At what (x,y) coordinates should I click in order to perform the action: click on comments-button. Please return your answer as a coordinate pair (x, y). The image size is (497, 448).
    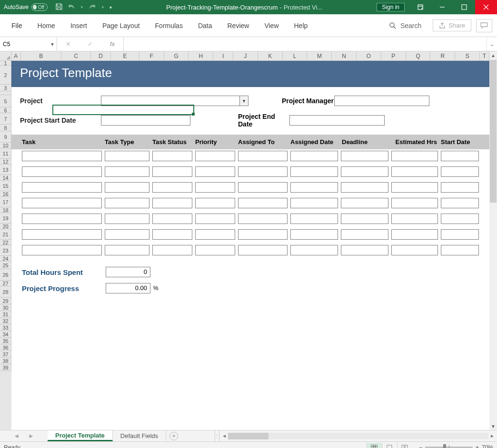
    Looking at the image, I should click on (484, 26).